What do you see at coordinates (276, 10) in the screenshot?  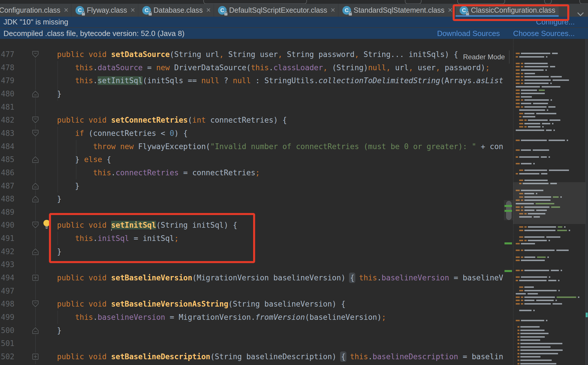 I see `tab-defaultsqlscriptexecutor-class: CDefaultSqlScriptExecutor.class×` at bounding box center [276, 10].